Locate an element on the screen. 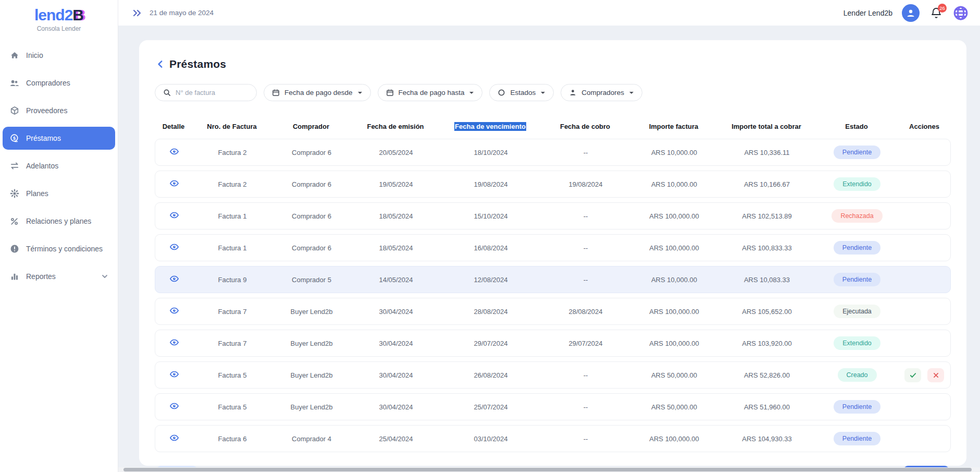 The width and height of the screenshot is (980, 472). horizontal-scrollbar is located at coordinates (549, 469).